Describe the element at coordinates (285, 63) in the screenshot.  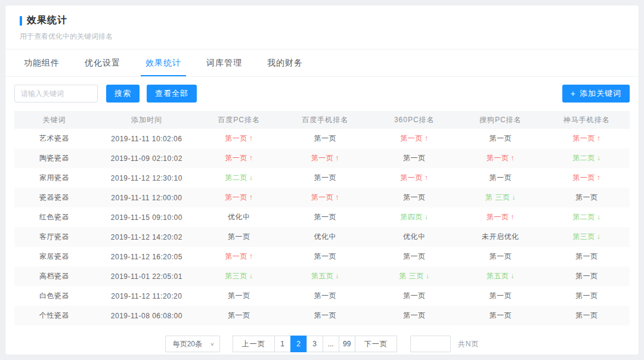
I see `tab-我的财务: 我的财务` at that location.